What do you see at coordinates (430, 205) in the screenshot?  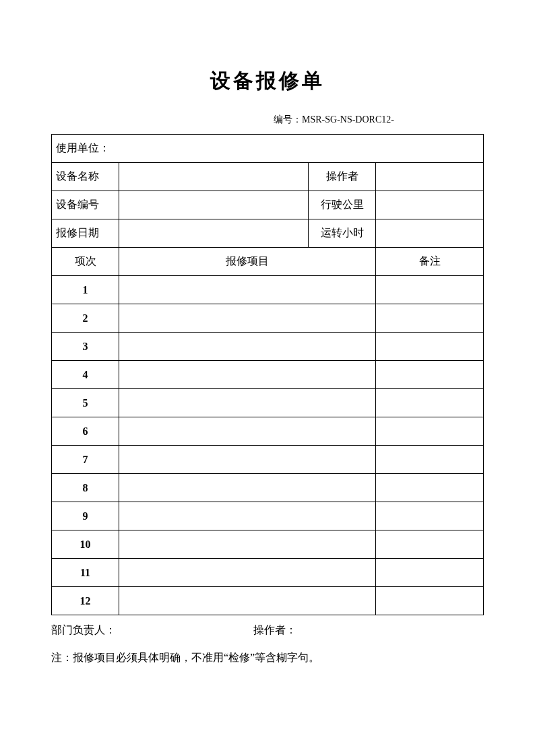 I see `mileage-value` at bounding box center [430, 205].